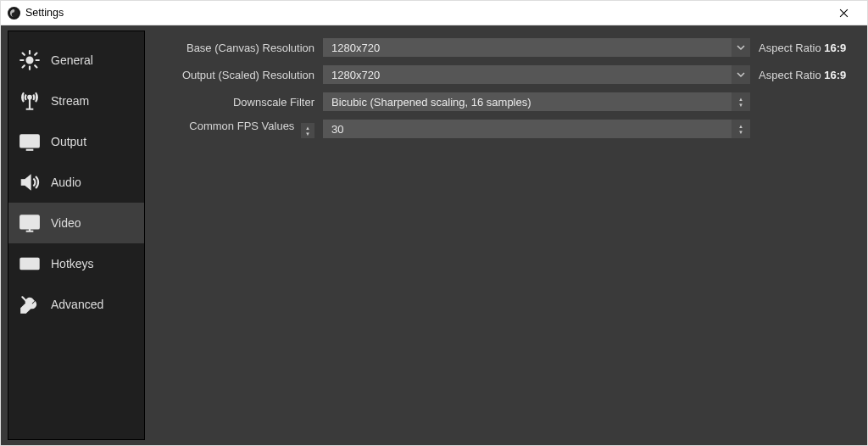 The height and width of the screenshot is (446, 868). What do you see at coordinates (93, 101) in the screenshot?
I see `sidebar-item-label: Stream` at bounding box center [93, 101].